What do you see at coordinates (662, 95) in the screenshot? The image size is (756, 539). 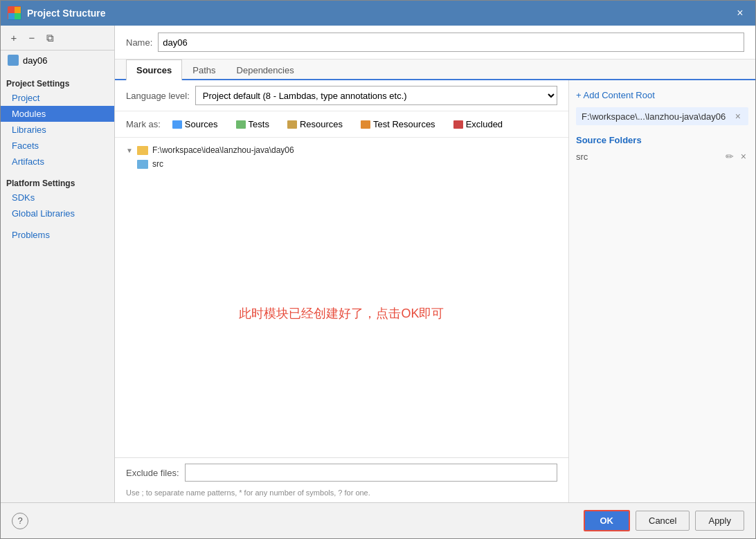 I see `add-content-root-button: + Add Content Root` at bounding box center [662, 95].